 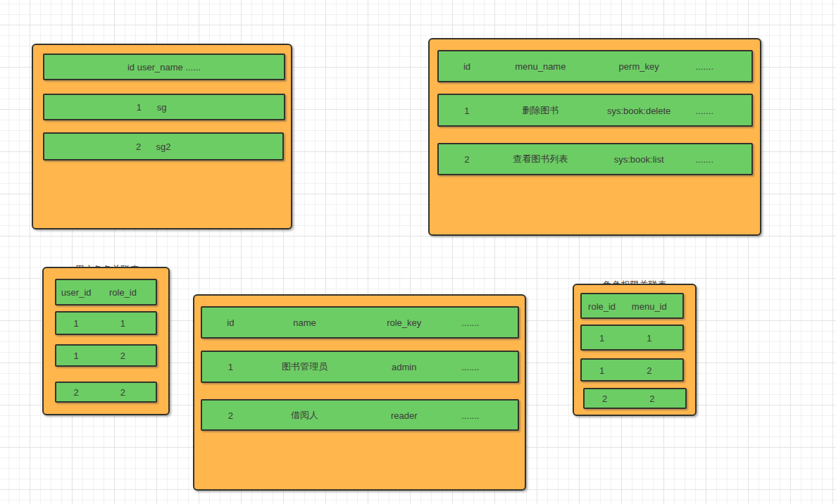 What do you see at coordinates (649, 305) in the screenshot?
I see `row-cell: menu_id` at bounding box center [649, 305].